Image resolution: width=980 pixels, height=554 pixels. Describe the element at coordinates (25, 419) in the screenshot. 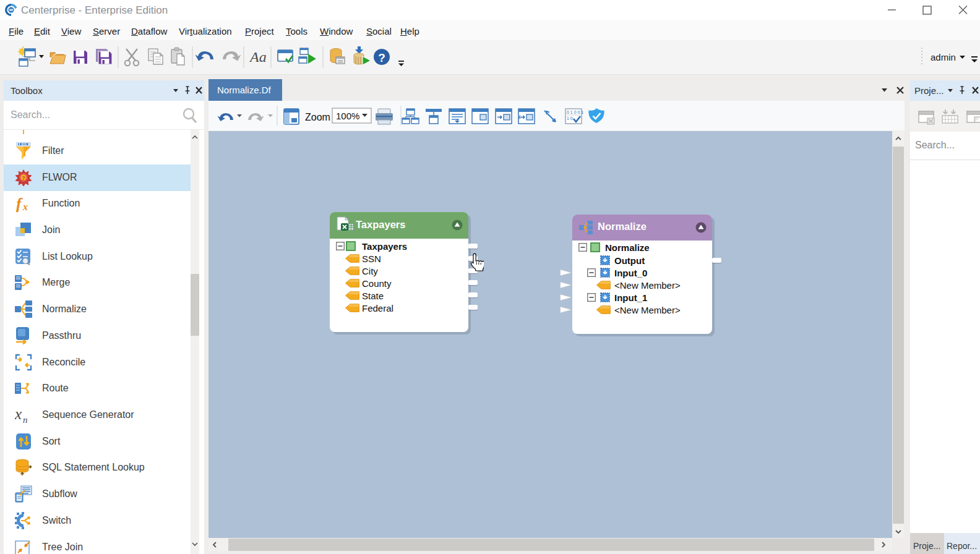

I see `svg-text: n` at that location.